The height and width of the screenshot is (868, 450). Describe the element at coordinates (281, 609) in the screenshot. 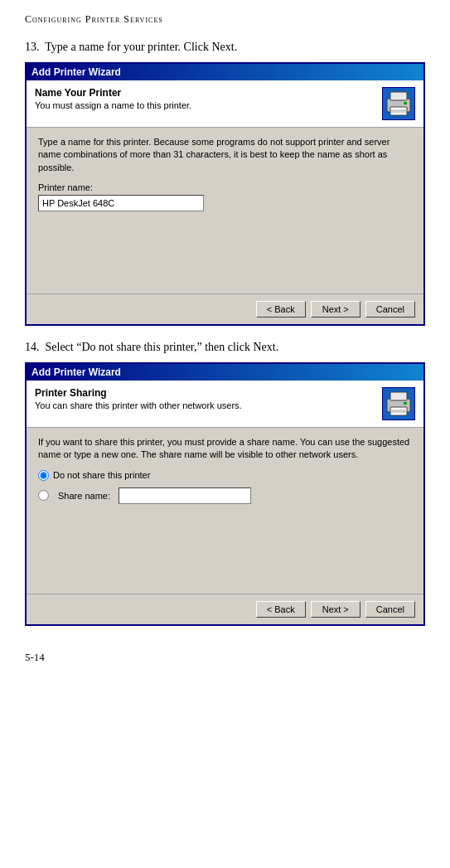

I see `back-button-14: < Back` at that location.